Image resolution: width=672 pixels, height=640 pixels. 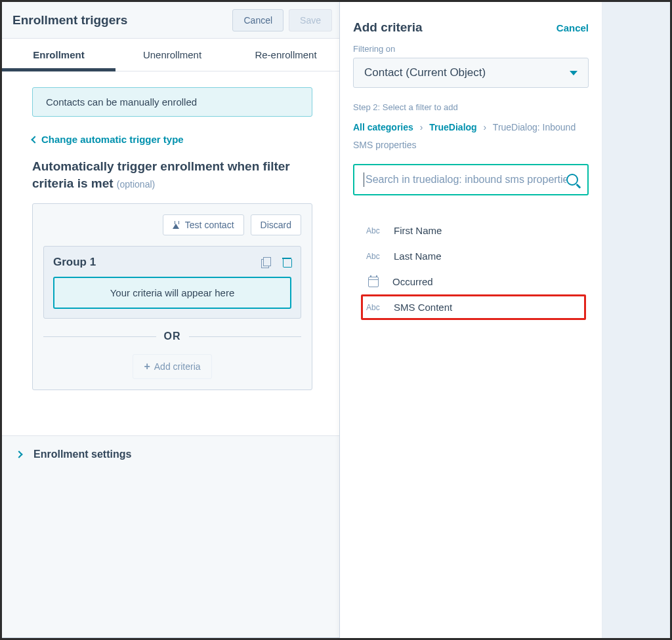 What do you see at coordinates (172, 139) in the screenshot?
I see `change-trigger-link: Change automatic trigger type` at bounding box center [172, 139].